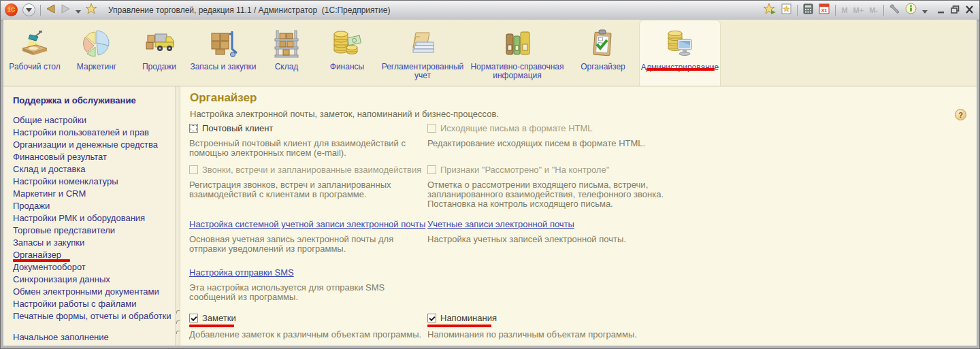 The height and width of the screenshot is (349, 980). I want to click on page-subtitle: Настройка электронной почты, заметок, на…, so click(344, 114).